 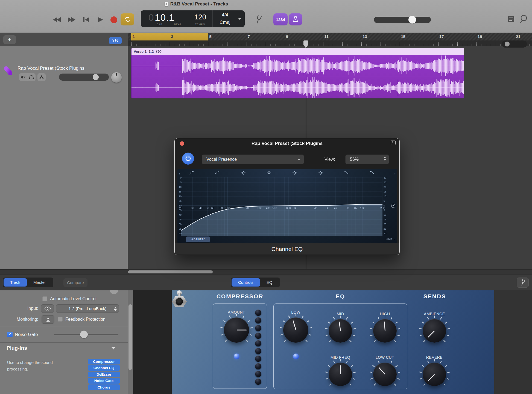 I want to click on noise-gate-knob, so click(x=84, y=334).